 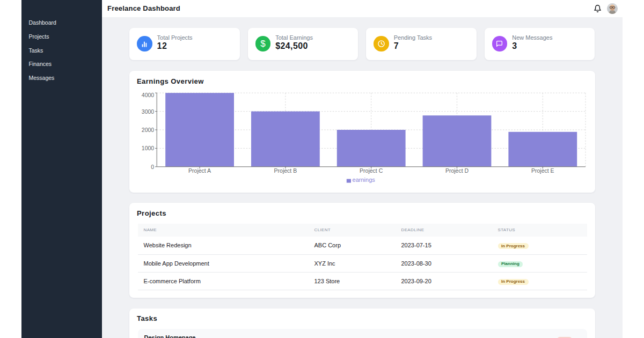 I want to click on svg-text: Project E, so click(x=543, y=171).